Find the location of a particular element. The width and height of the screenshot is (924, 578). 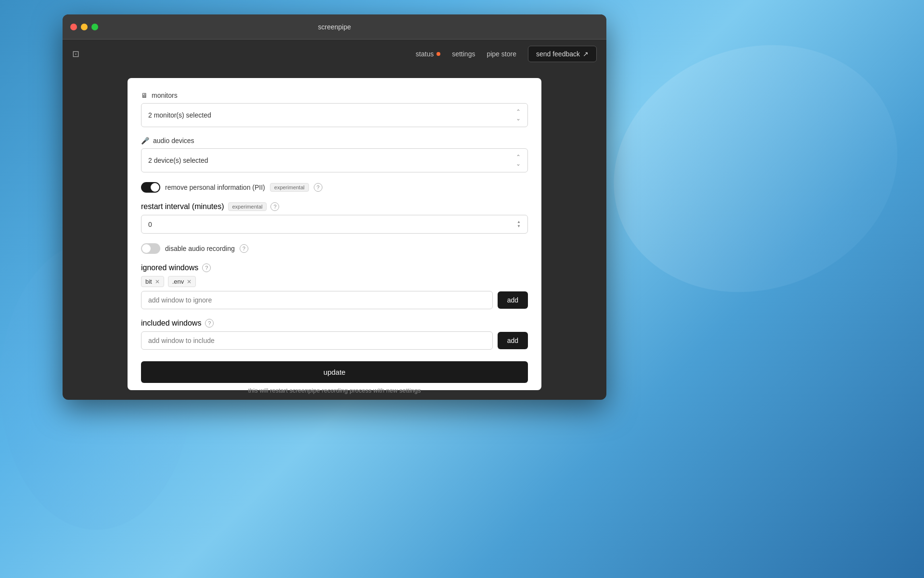

titlebar: screenpipe is located at coordinates (334, 27).